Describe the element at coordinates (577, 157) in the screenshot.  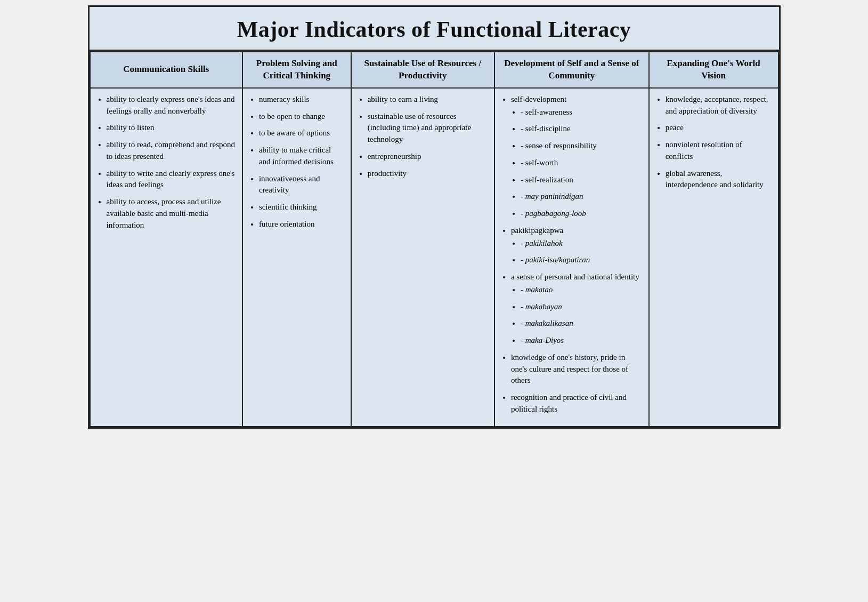
I see `list-item: self-development- self-awareness- self-d…` at that location.